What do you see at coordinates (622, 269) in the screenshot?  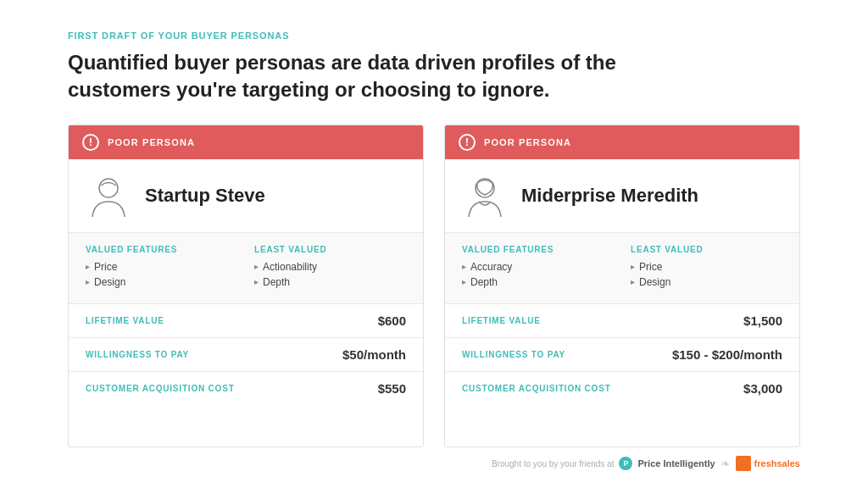 I see `features-row-meredith: Valued Features Accuracy Depth Least Val…` at bounding box center [622, 269].